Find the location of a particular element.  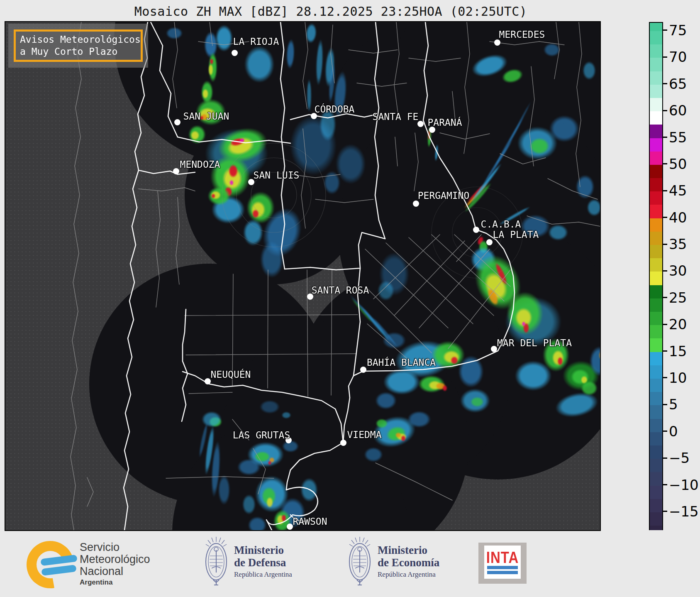

economia-line2: de Economía is located at coordinates (408, 563).